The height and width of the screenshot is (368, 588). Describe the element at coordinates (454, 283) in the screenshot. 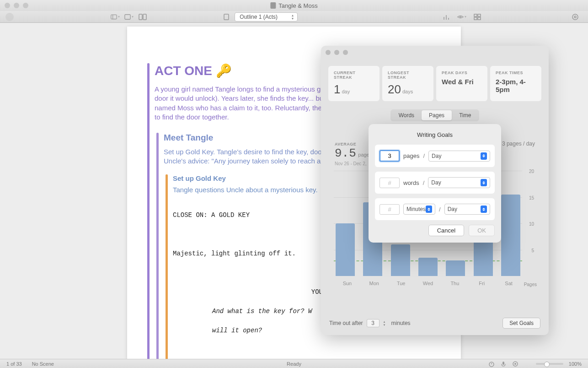

I see `x-tick: Thu` at that location.